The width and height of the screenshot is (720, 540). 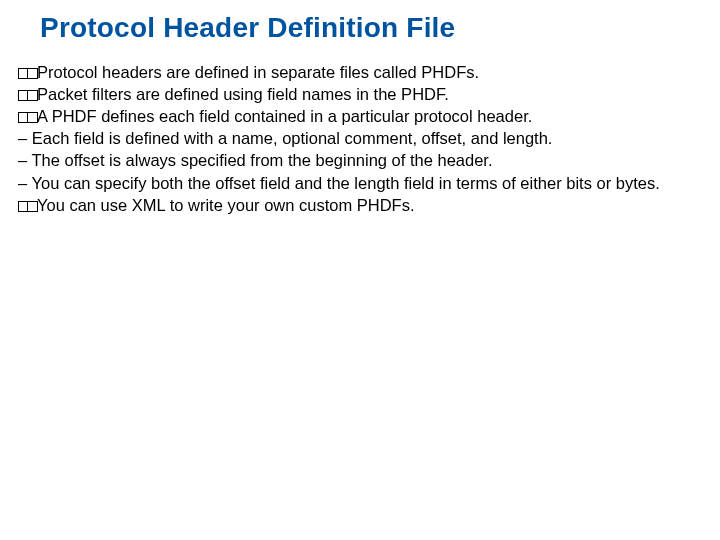 What do you see at coordinates (226, 205) in the screenshot?
I see `line-text: You can use XML to write your own custom…` at bounding box center [226, 205].